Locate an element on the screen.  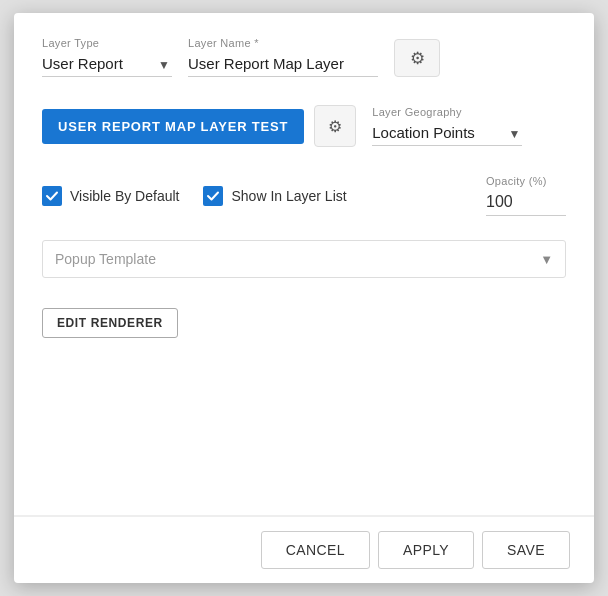
layer-geography-label: Layer Geography is located at coordinates (447, 112).